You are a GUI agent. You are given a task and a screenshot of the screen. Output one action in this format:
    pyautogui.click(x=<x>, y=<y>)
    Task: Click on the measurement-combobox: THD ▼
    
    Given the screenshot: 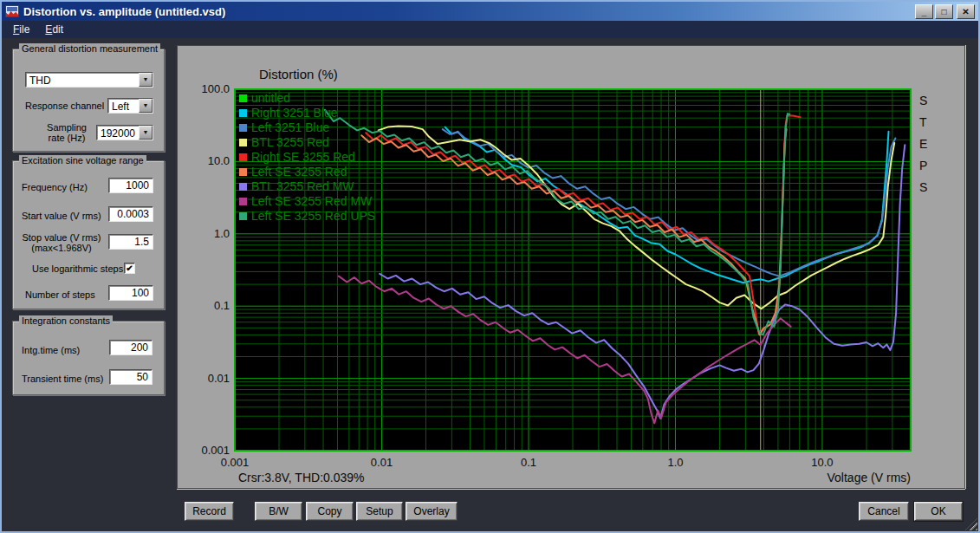 What is the action you would take?
    pyautogui.click(x=89, y=80)
    